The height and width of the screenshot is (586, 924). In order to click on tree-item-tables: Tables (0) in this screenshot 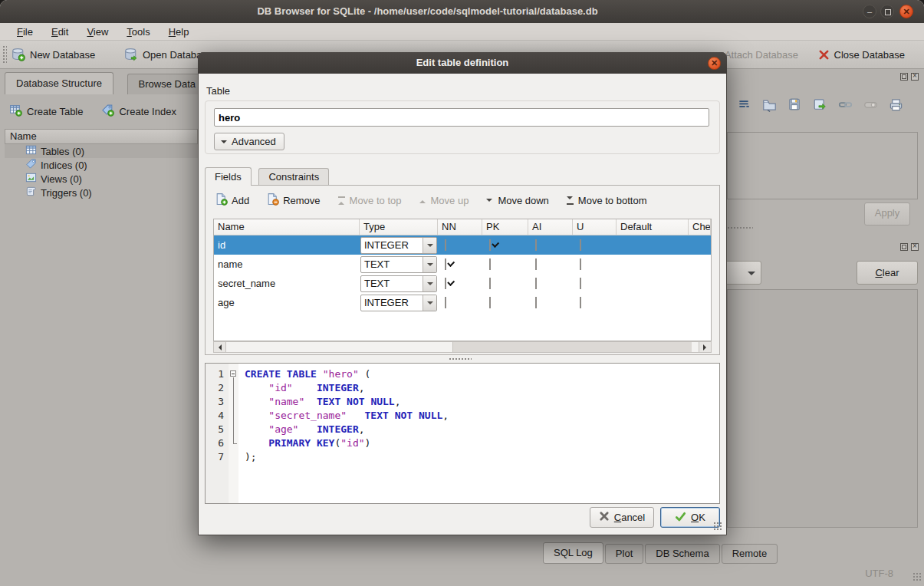, I will do `click(101, 151)`.